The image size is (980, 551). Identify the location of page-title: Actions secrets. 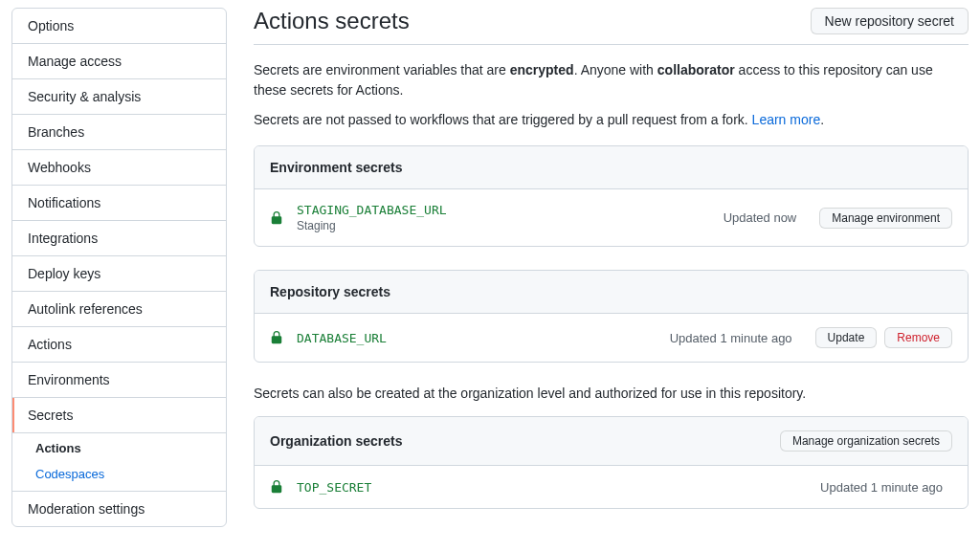
(331, 21).